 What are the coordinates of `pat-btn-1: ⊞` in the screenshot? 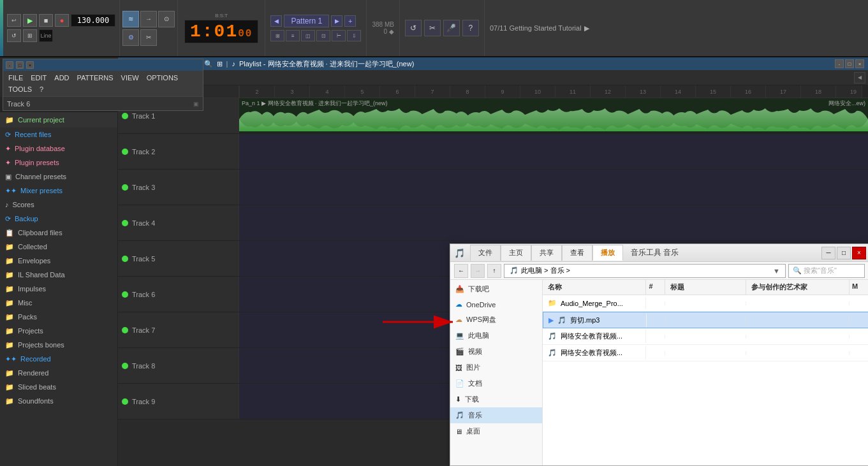 It's located at (277, 36).